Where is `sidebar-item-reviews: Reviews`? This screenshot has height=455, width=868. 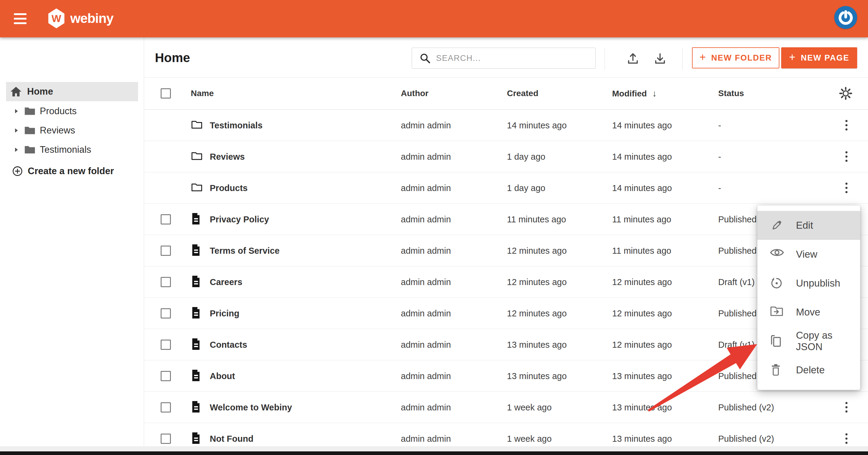
sidebar-item-reviews: Reviews is located at coordinates (69, 131).